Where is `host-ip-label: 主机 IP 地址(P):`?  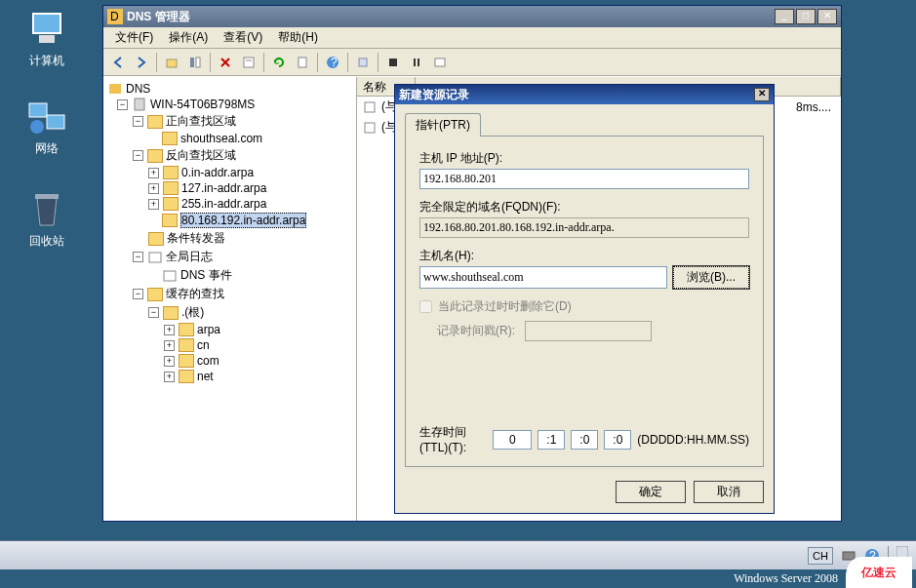
host-ip-label: 主机 IP 地址(P): is located at coordinates (584, 158).